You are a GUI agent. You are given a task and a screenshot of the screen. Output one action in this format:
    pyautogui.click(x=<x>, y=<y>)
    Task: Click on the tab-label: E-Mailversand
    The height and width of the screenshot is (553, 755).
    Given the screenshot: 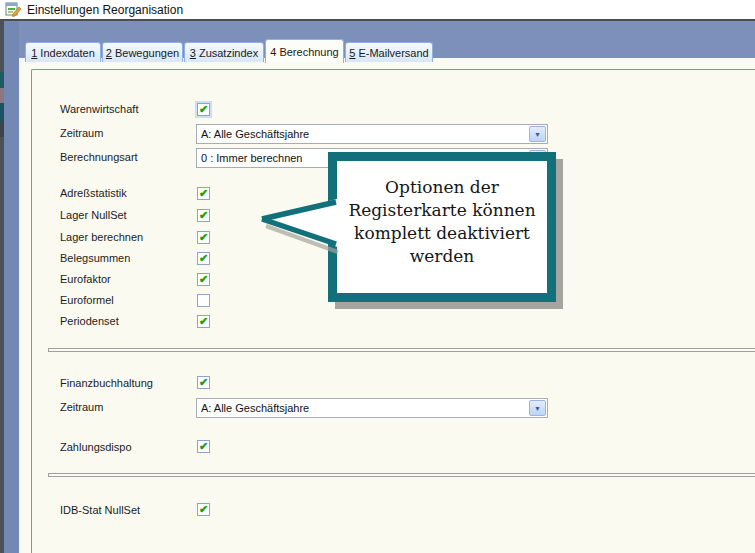 What is the action you would take?
    pyautogui.click(x=393, y=53)
    